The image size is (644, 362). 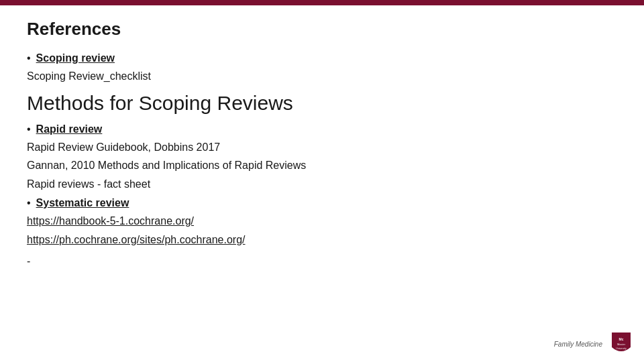 I want to click on rapid-review-line-2: Gannan, 2010 Methods and Implications of…, so click(x=322, y=166).